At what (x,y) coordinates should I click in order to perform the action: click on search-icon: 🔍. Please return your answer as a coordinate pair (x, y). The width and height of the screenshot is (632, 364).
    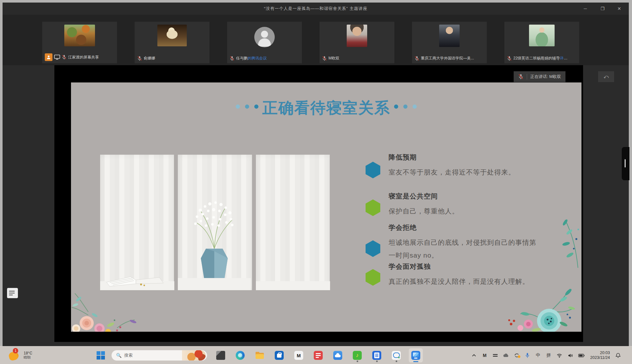
    Looking at the image, I should click on (119, 355).